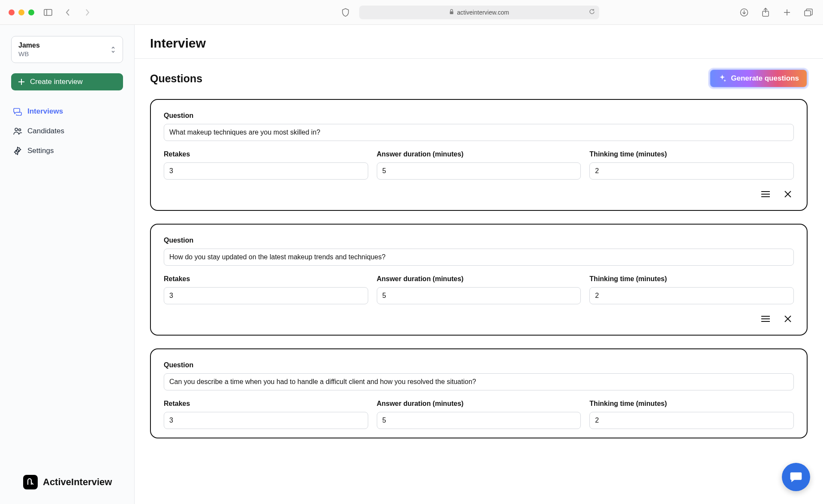 The image size is (823, 504). Describe the element at coordinates (21, 82) in the screenshot. I see `plus-icon` at that location.